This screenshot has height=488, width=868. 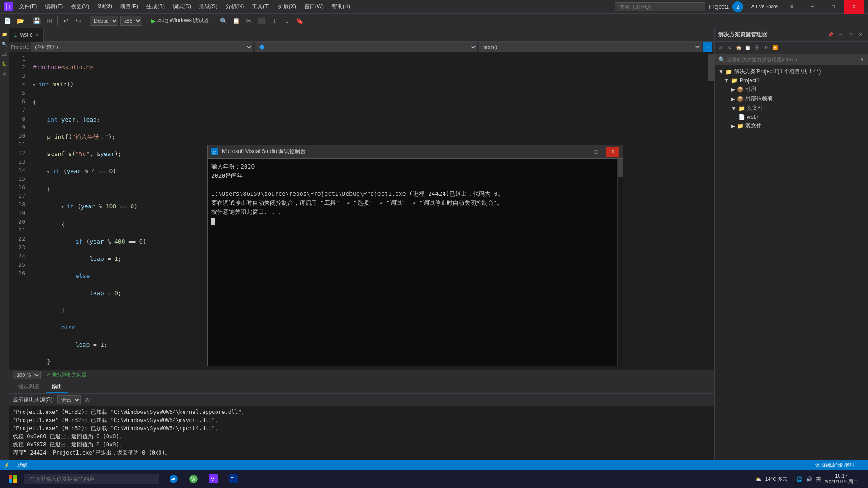 I want to click on encoding-indicator: ↑, so click(x=863, y=465).